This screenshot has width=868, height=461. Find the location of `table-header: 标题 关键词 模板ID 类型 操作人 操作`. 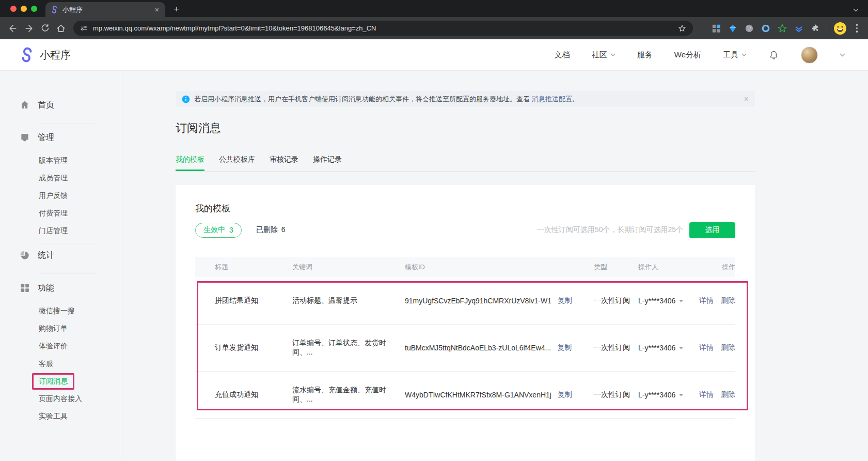

table-header: 标题 关键词 模板ID 类型 操作人 操作 is located at coordinates (465, 268).